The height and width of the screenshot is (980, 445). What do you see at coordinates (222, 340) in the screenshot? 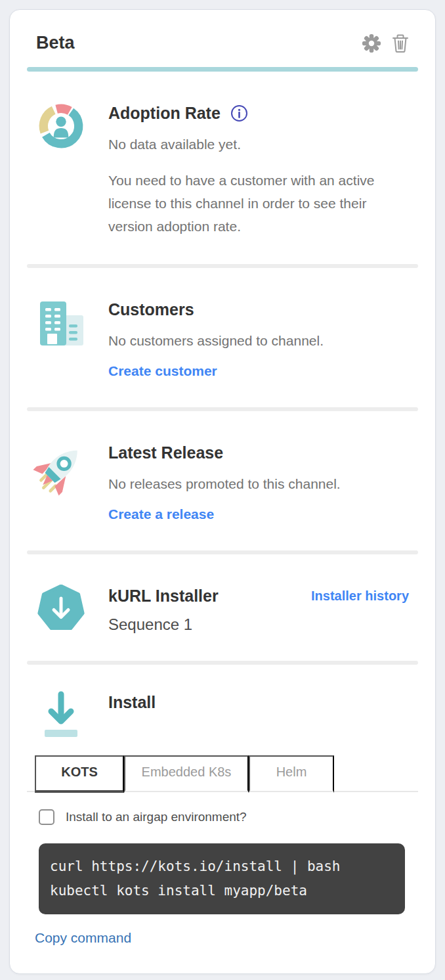
I see `customers-section: Customers No customers assigned to chann…` at bounding box center [222, 340].